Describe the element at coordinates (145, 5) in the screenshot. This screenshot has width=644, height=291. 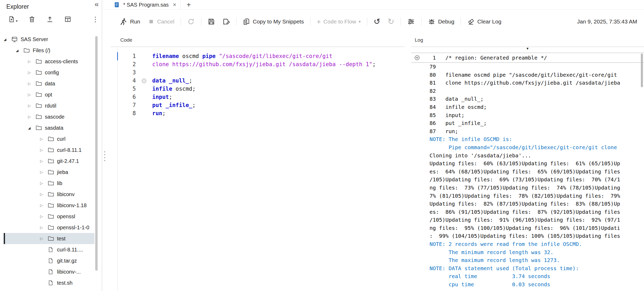
I see `tab-sas-program: * SAS Program.sas ×` at that location.